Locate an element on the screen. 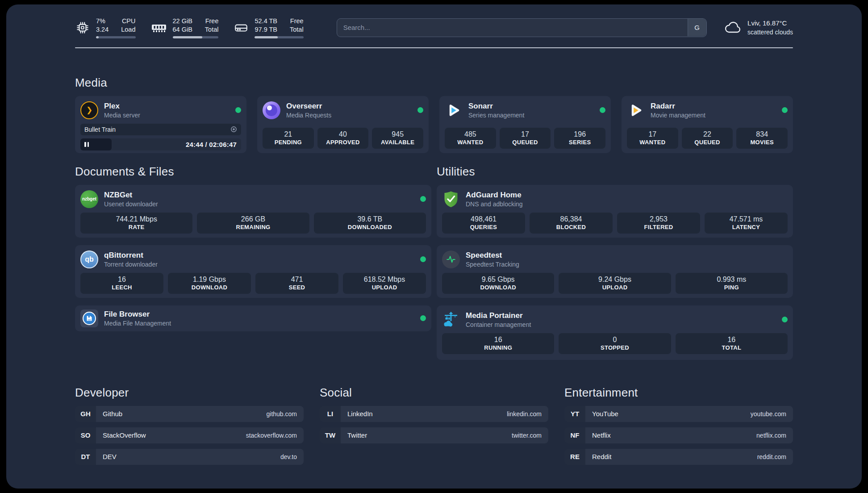  weather-widget: Lviv, 16.87°C scattered clouds is located at coordinates (758, 28).